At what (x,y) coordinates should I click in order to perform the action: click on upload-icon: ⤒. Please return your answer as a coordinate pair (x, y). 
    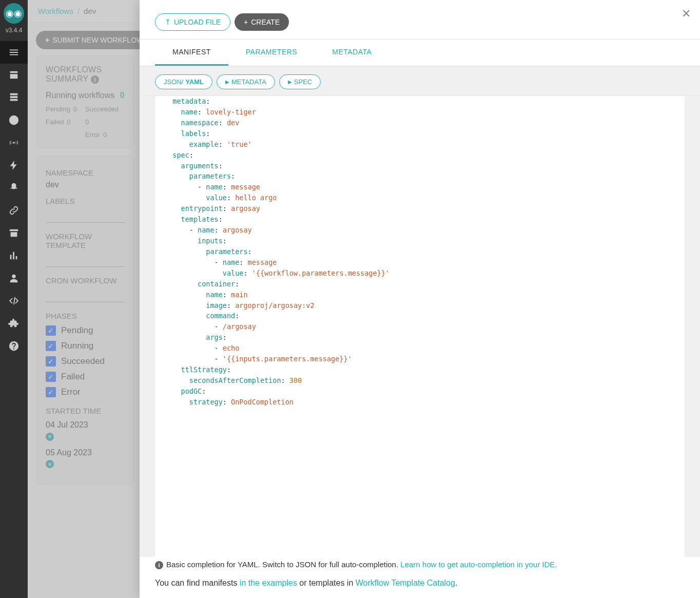
    Looking at the image, I should click on (168, 22).